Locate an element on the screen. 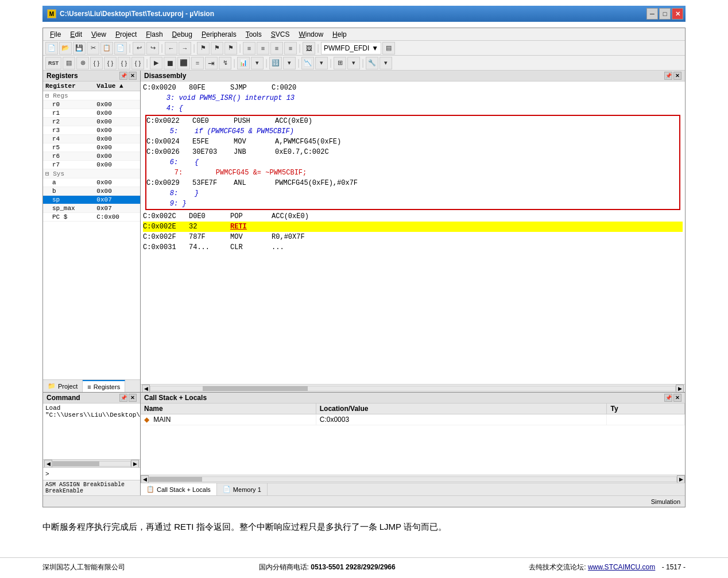 Image resolution: width=728 pixels, height=578 pixels. cs-scroll-left: ◀ is located at coordinates (145, 479).